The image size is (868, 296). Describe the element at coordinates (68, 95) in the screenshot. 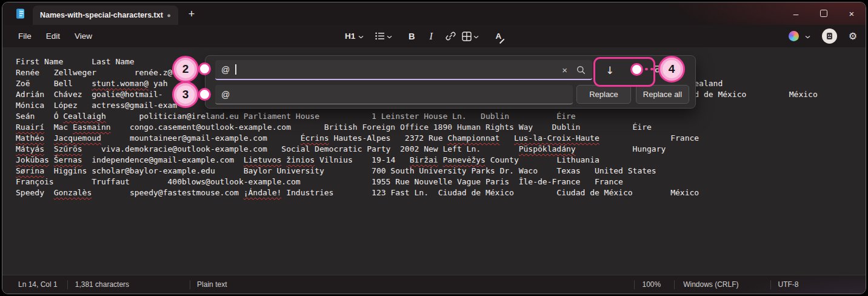

I see `text-segment: Chávez` at that location.